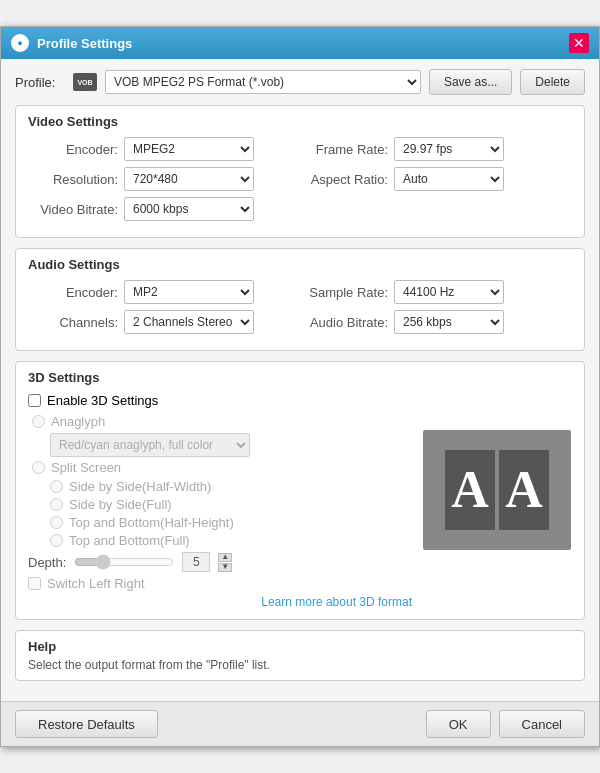 The image size is (600, 773). Describe the element at coordinates (220, 468) in the screenshot. I see `split-screen-row: Split Screen` at that location.